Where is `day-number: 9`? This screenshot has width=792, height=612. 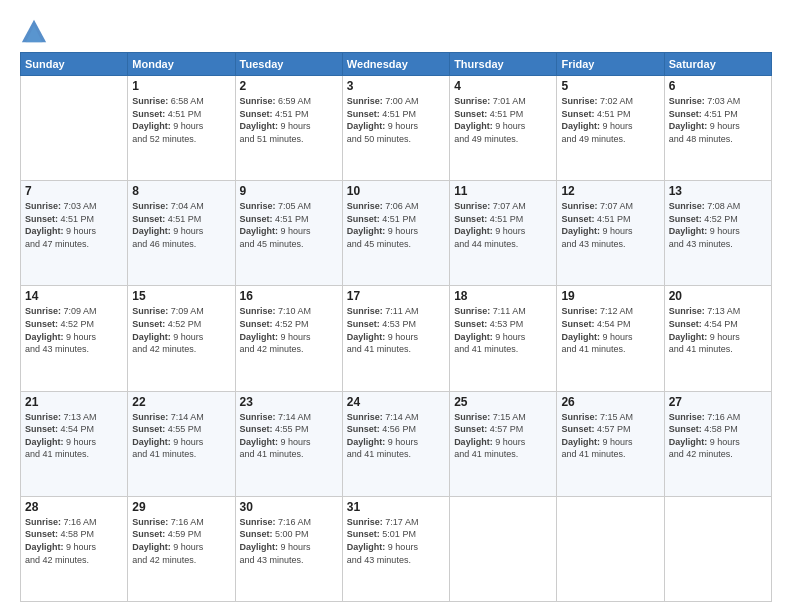 day-number: 9 is located at coordinates (289, 191).